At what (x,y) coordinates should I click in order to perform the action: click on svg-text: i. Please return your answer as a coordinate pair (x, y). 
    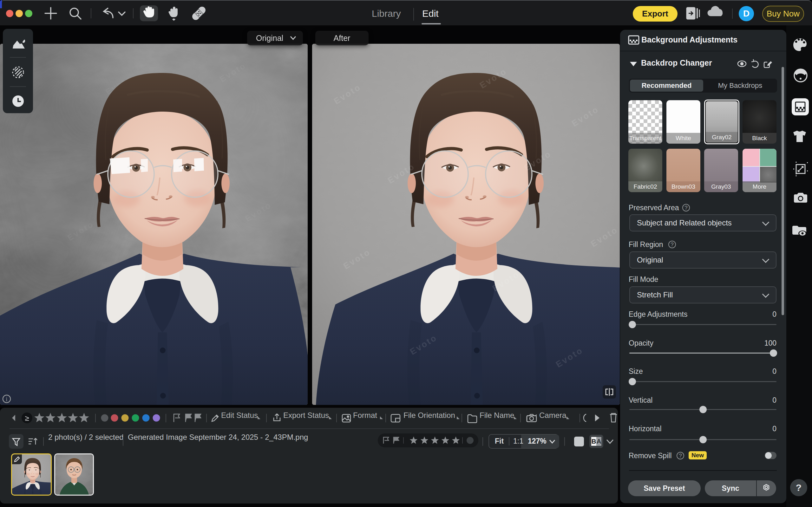
    Looking at the image, I should click on (7, 399).